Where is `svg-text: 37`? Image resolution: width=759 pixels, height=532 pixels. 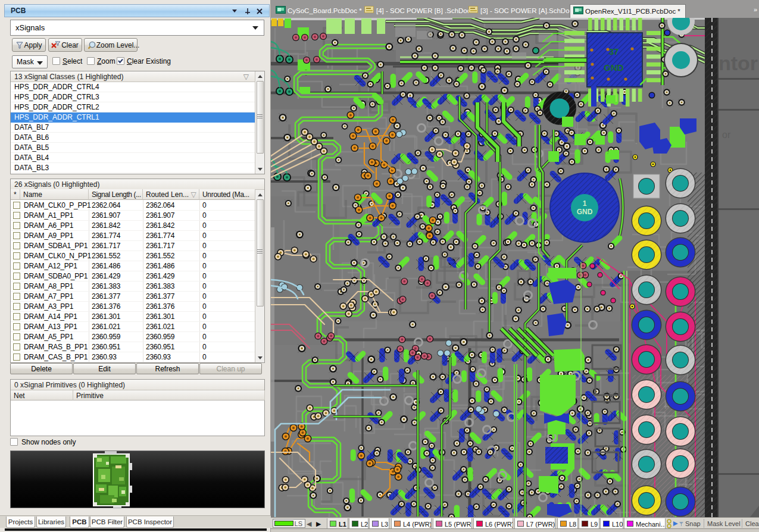
svg-text: 37 is located at coordinates (614, 51).